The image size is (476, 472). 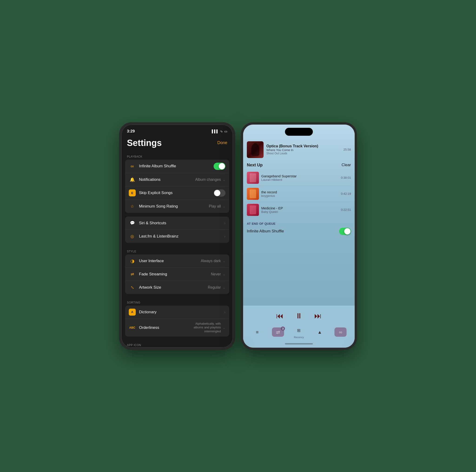 I want to click on queue-track-info-1: Garageband Superstar Lauran Hibberd, so click(x=300, y=178).